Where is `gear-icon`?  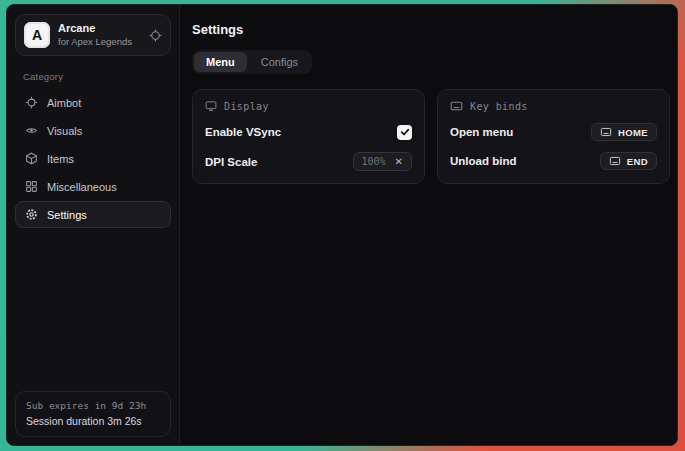
gear-icon is located at coordinates (32, 214).